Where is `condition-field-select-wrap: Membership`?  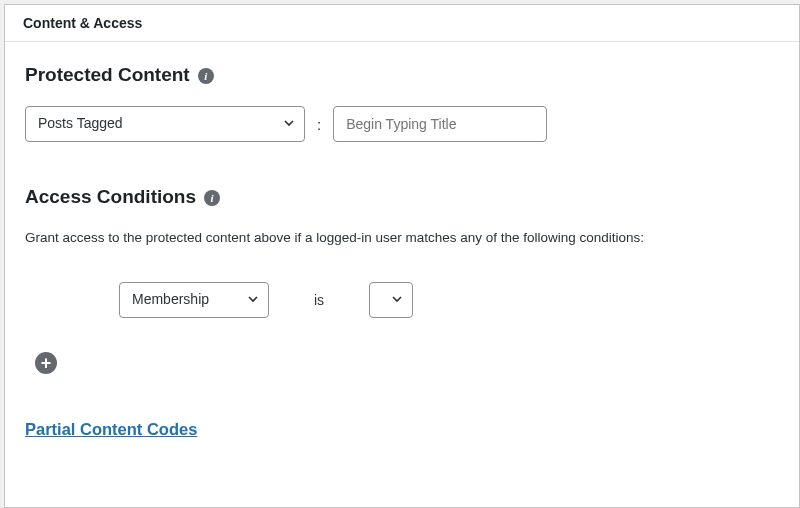 condition-field-select-wrap: Membership is located at coordinates (194, 300).